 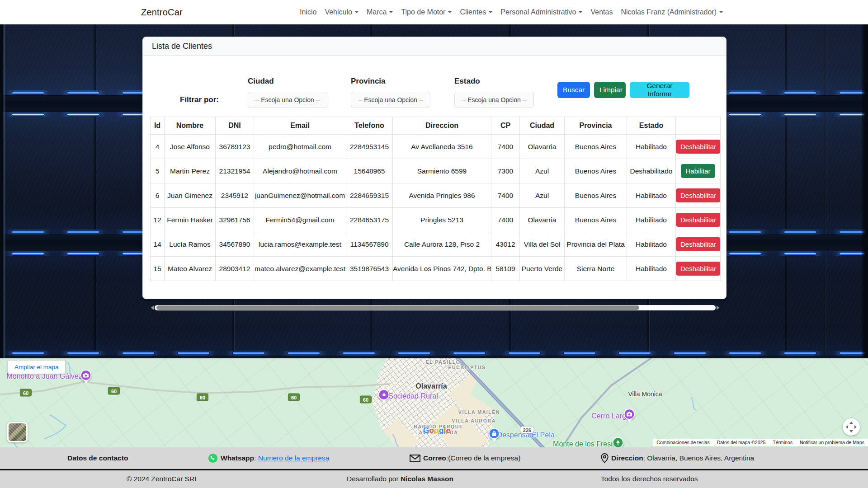 I want to click on table-cell: Fermin54@gmail.com, so click(x=300, y=220).